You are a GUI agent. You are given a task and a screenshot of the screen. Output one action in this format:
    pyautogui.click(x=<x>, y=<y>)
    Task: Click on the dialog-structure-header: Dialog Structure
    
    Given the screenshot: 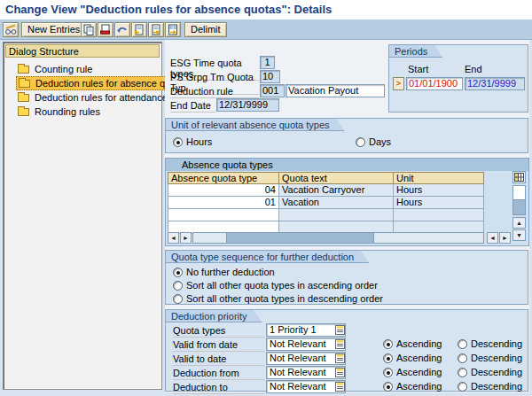 What is the action you would take?
    pyautogui.click(x=82, y=51)
    